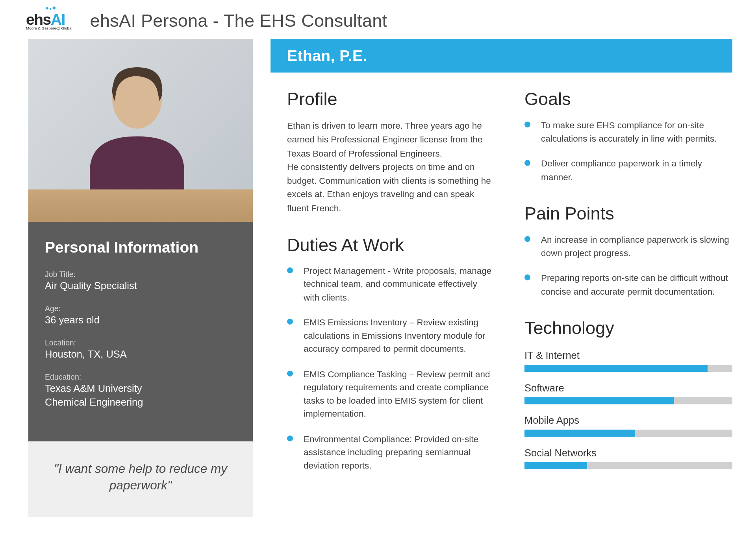  What do you see at coordinates (58, 19) in the screenshot?
I see `logo-suffix: AI` at bounding box center [58, 19].